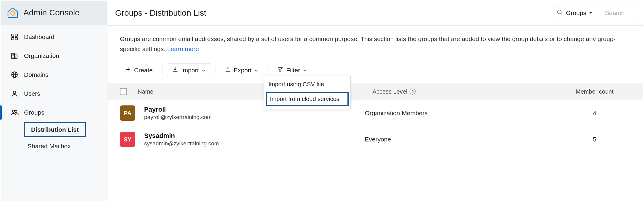 This screenshot has height=202, width=644. What do you see at coordinates (376, 41) in the screenshot?
I see `page-description: Groups are common email addresses, share…` at bounding box center [376, 41].